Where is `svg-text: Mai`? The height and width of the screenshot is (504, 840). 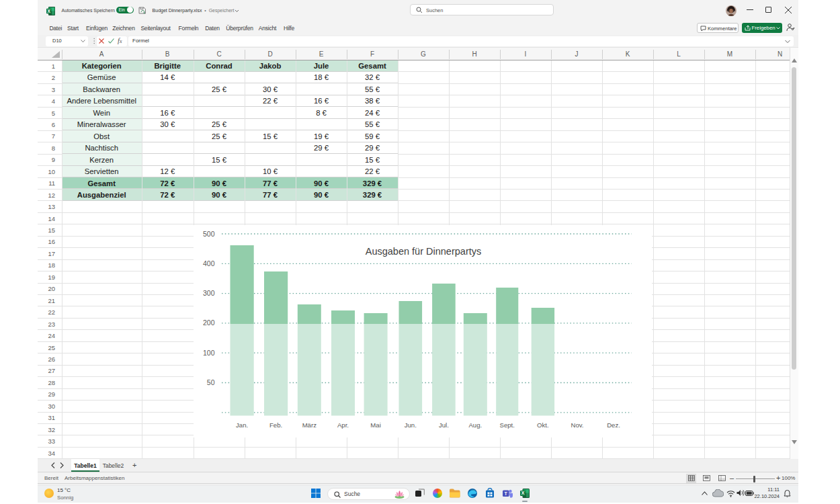 svg-text: Mai is located at coordinates (375, 425).